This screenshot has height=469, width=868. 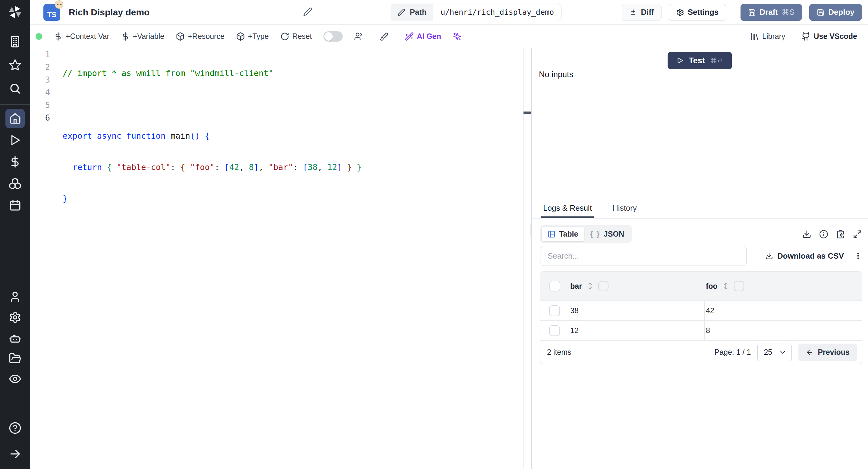 I want to click on tab-history: History, so click(x=625, y=209).